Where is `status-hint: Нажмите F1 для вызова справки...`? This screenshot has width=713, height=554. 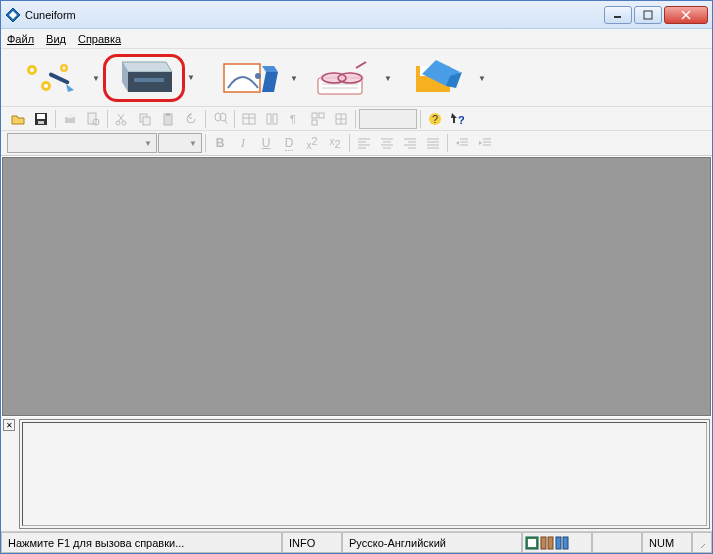
status-hint: Нажмите F1 для вызова справки... is located at coordinates (142, 542).